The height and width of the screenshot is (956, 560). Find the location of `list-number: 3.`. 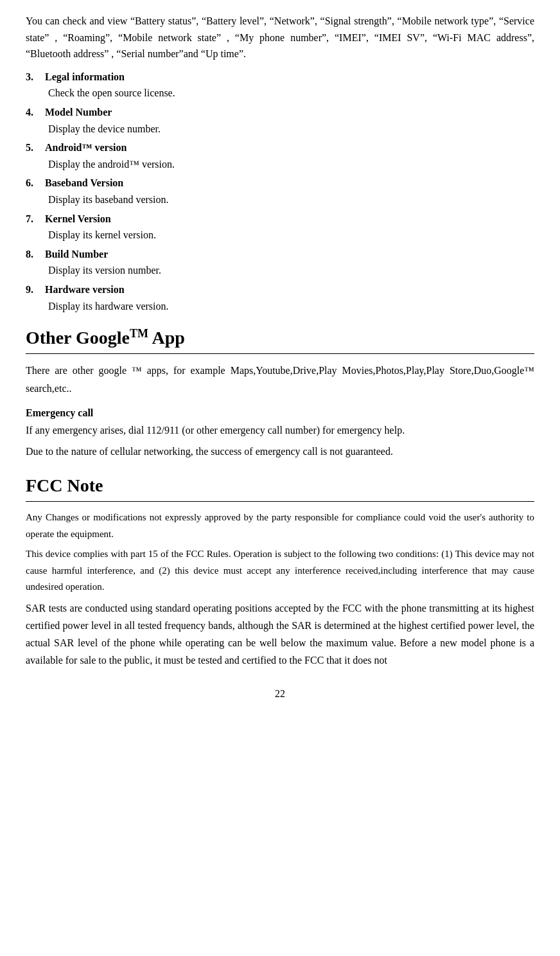

list-number: 3. is located at coordinates (35, 85).